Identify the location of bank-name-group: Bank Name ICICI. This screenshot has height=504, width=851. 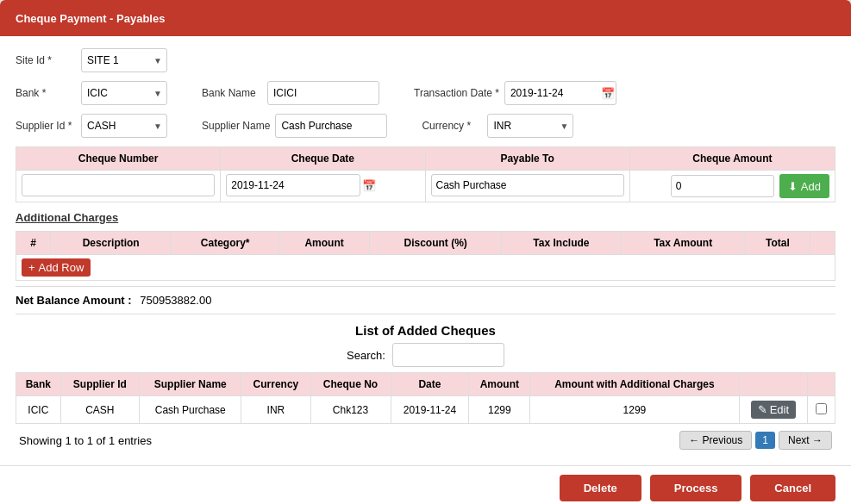
(291, 93).